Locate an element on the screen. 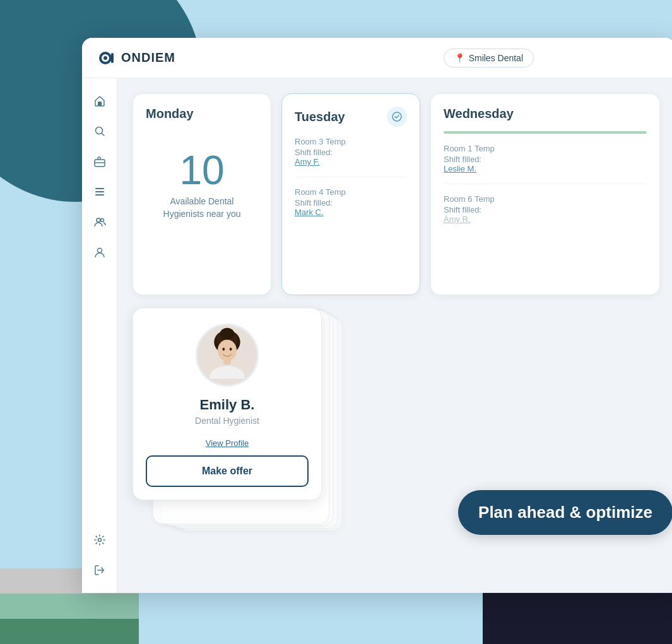  wed-shift-person-2: Amy R. is located at coordinates (545, 220).